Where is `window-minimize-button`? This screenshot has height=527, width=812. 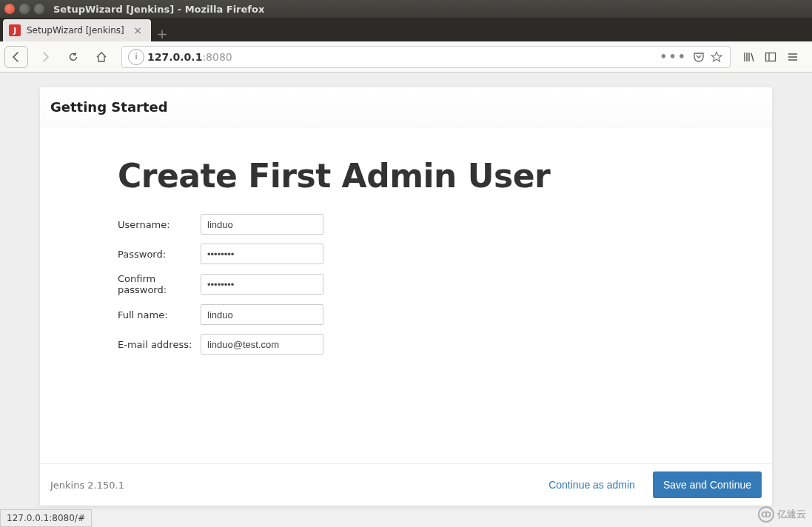
window-minimize-button is located at coordinates (24, 9).